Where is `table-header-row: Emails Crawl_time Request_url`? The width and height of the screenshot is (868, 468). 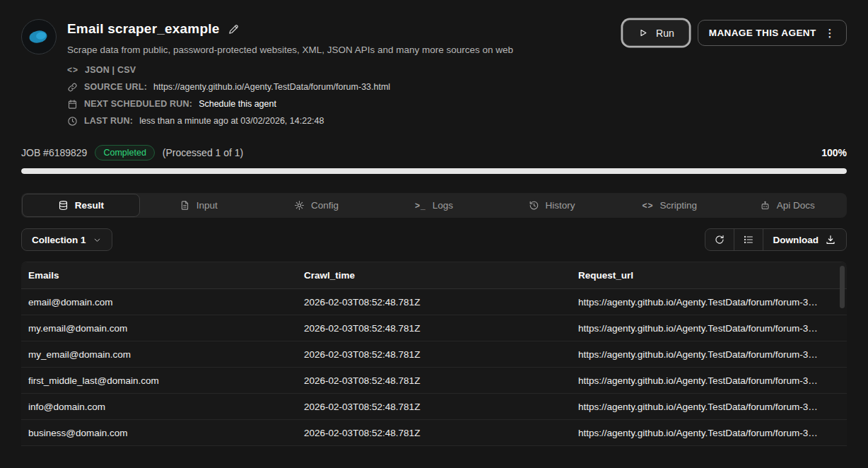
table-header-row: Emails Crawl_time Request_url is located at coordinates (434, 276).